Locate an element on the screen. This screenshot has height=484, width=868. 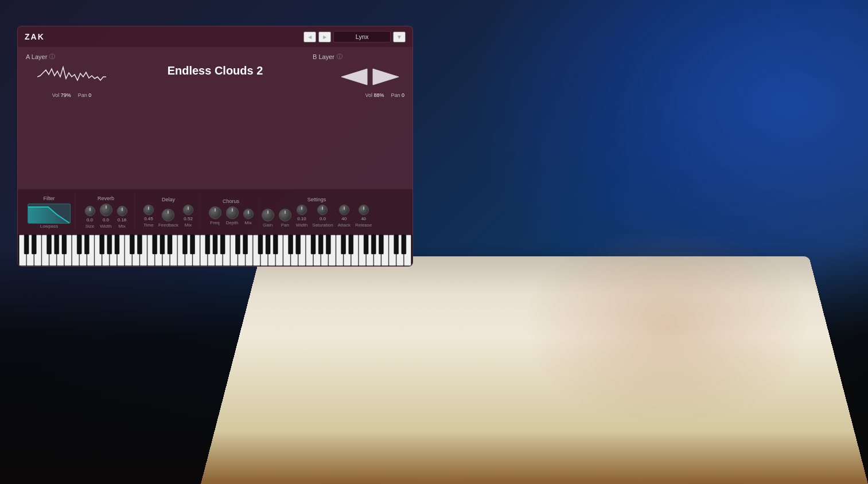
chorus-freq-group: Freq is located at coordinates (215, 216).